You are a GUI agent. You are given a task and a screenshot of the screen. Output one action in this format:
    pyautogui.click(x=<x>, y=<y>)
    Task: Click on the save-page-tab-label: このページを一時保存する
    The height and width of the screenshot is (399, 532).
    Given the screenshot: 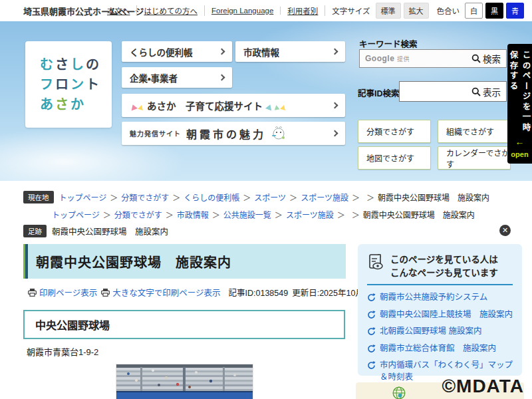 What is the action you would take?
    pyautogui.click(x=520, y=93)
    